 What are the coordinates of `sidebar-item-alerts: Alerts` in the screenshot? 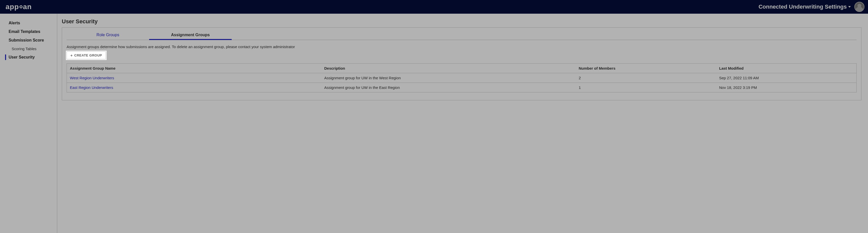 It's located at (28, 23).